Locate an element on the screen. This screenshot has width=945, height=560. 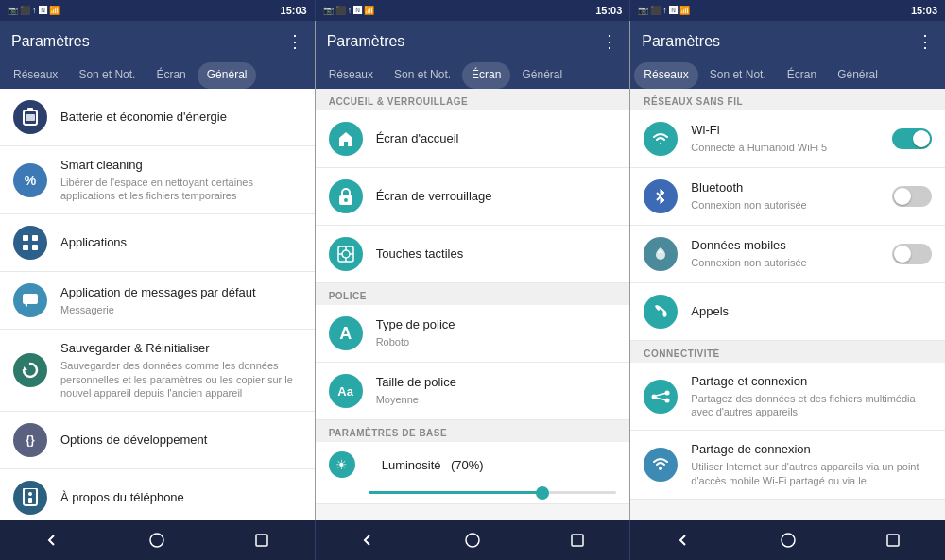
status-bar-3: 📷⬛↑🅽📶 15:03 is located at coordinates (788, 10).